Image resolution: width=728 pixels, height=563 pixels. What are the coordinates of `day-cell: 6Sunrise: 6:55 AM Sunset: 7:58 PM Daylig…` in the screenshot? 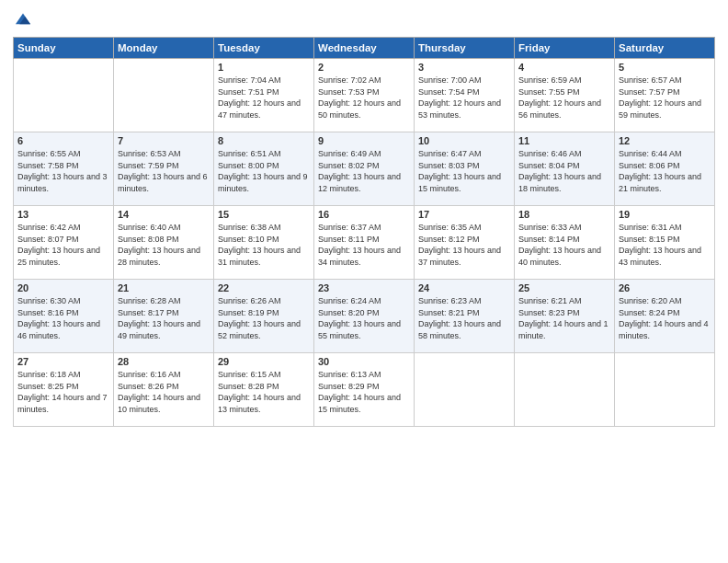 It's located at (64, 169).